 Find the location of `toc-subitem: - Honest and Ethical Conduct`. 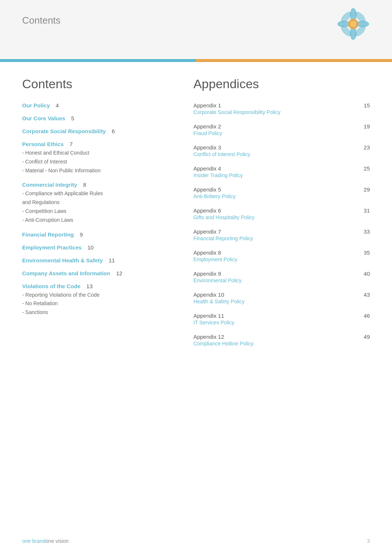

toc-subitem: - Honest and Ethical Conduct is located at coordinates (100, 153).